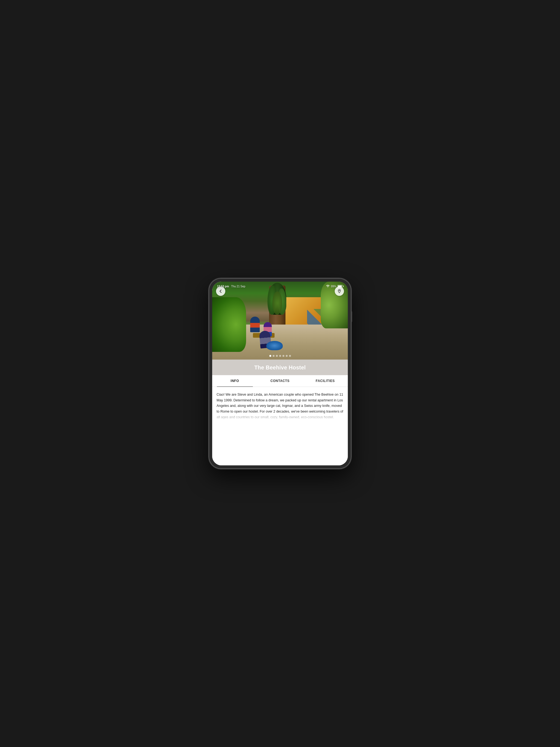  I want to click on description-text: Ciao! We are Steve and Linda, an America…, so click(280, 406).